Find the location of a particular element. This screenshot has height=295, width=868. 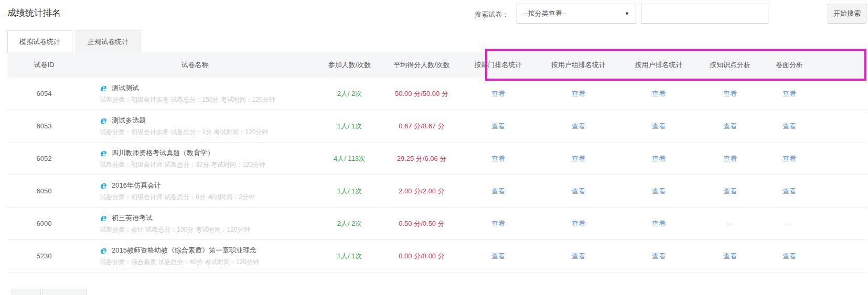

exam-name-cell: e 初三英语考试 试卷分类：会计 试卷总分：100分 考试时间：120分钟 is located at coordinates (195, 223).